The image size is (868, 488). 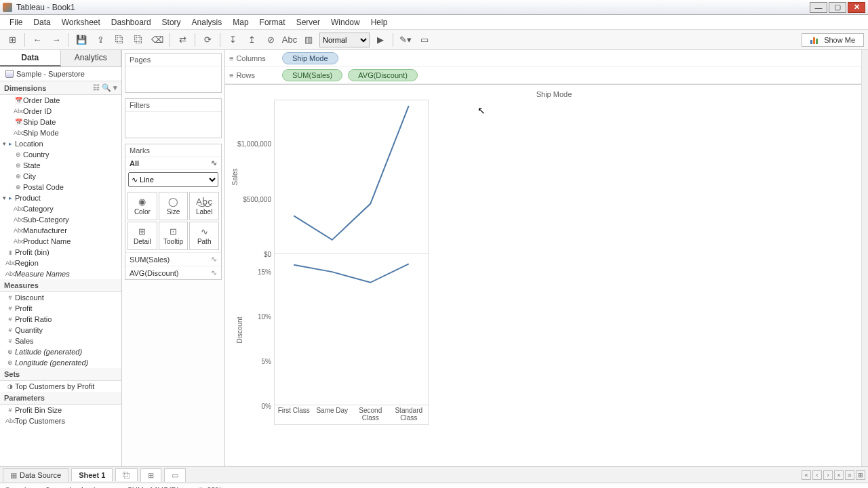 What do you see at coordinates (290, 40) in the screenshot?
I see `show-labels-icon: Abc` at bounding box center [290, 40].